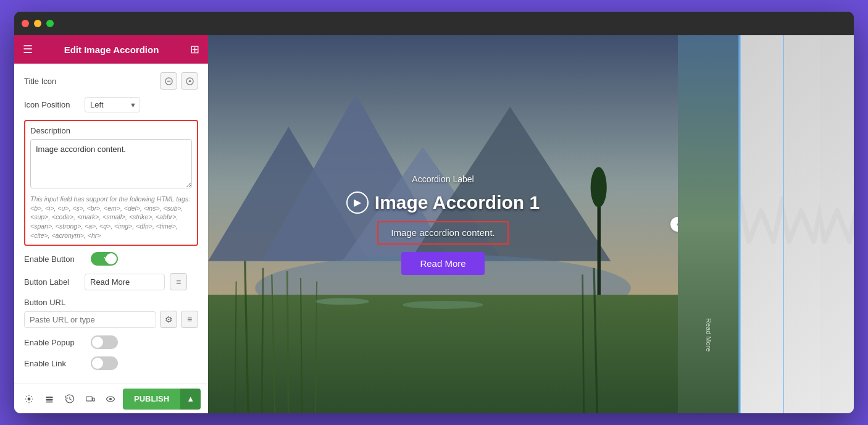  What do you see at coordinates (443, 233) in the screenshot?
I see `accordion-desc-box: Image accordion content.` at bounding box center [443, 233].